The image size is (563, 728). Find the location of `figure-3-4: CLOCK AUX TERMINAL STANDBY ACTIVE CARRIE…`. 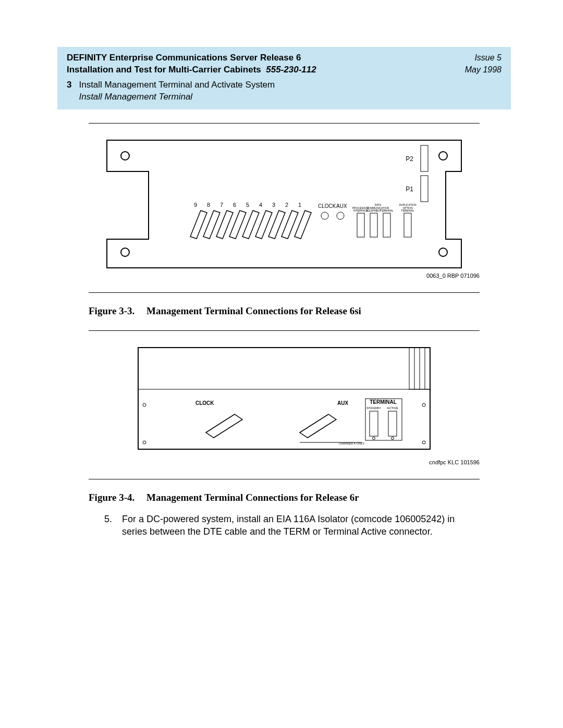

figure-3-4: CLOCK AUX TERMINAL STANDBY ACTIVE CARRIE… is located at coordinates (284, 404).